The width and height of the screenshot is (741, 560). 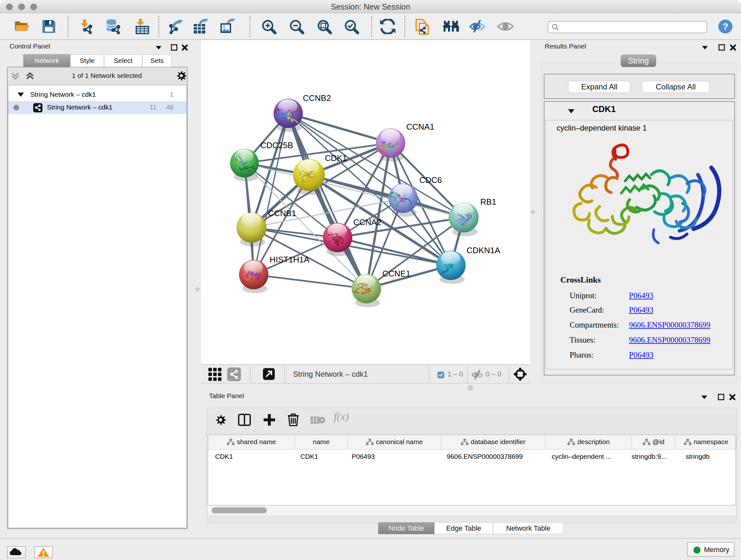 What do you see at coordinates (317, 98) in the screenshot?
I see `svg-text: CCNB2` at bounding box center [317, 98].